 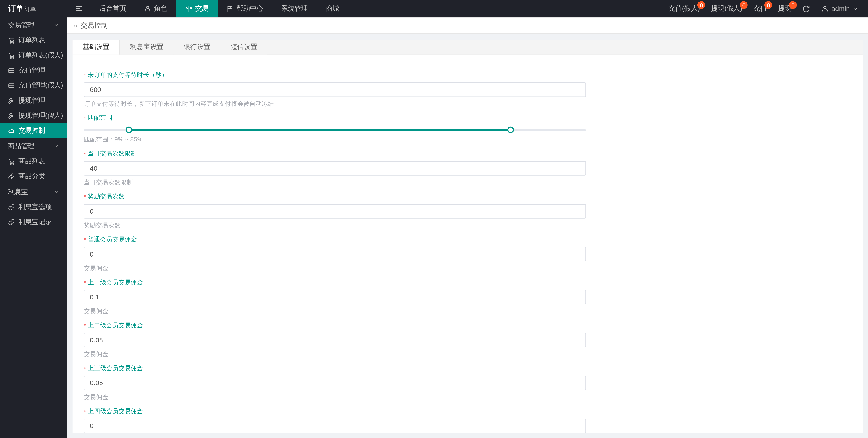 I want to click on topnav-label: 系统管理, so click(x=294, y=9).